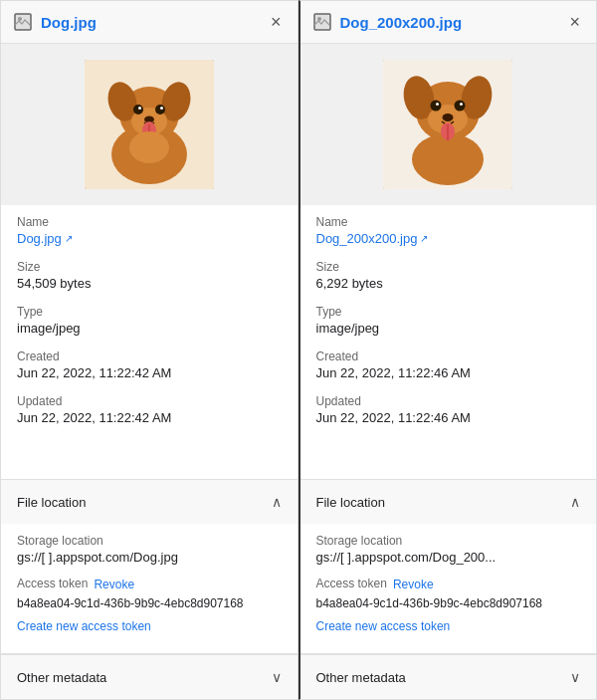 The image size is (597, 700). What do you see at coordinates (84, 626) in the screenshot?
I see `create-token-link-1: Create new access token` at bounding box center [84, 626].